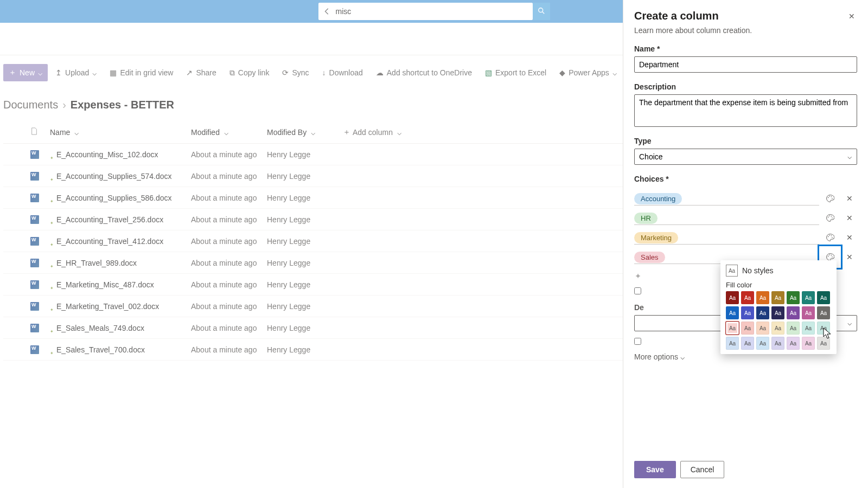 This screenshot has width=868, height=488. What do you see at coordinates (373, 132) in the screenshot?
I see `add-column-label: Add column` at bounding box center [373, 132].